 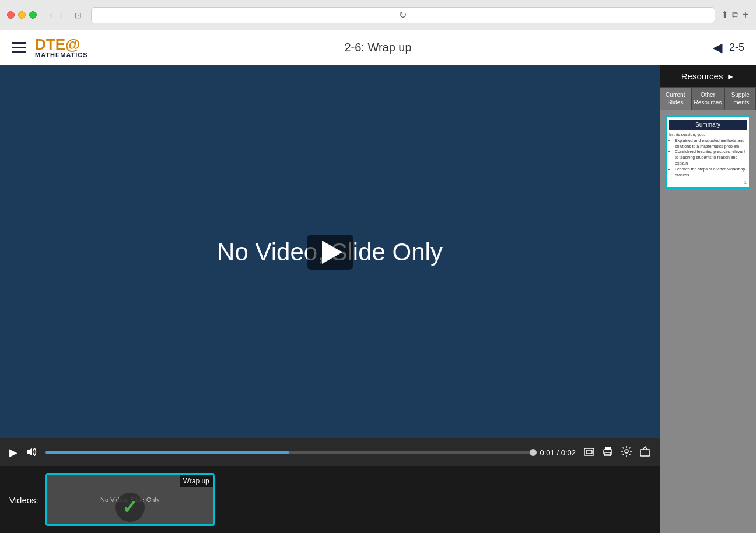 I want to click on play-icon, so click(x=332, y=252).